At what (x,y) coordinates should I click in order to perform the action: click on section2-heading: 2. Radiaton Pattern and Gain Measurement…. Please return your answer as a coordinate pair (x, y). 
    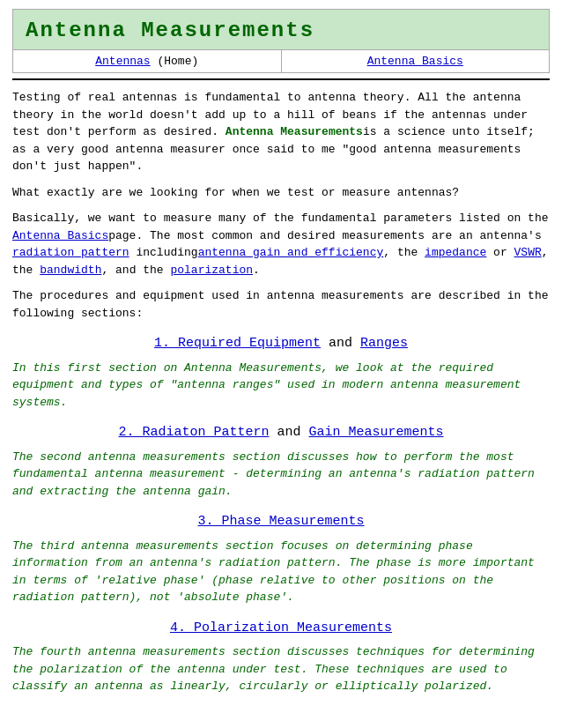
    Looking at the image, I should click on (281, 434).